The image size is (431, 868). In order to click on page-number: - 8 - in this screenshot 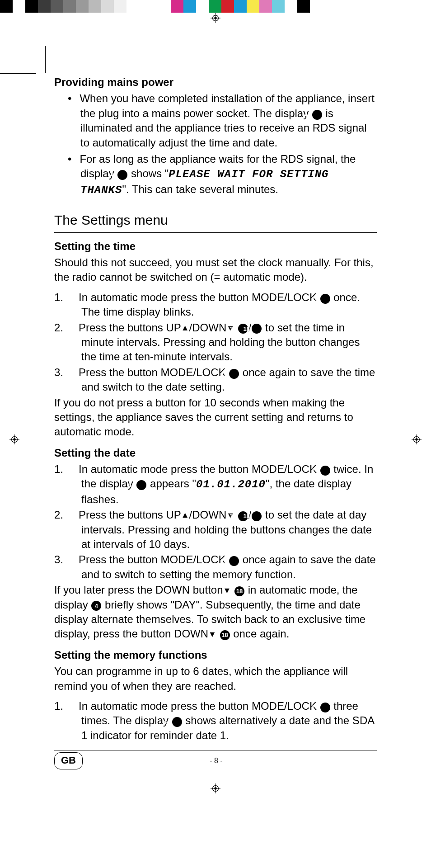, I will do `click(216, 761)`.